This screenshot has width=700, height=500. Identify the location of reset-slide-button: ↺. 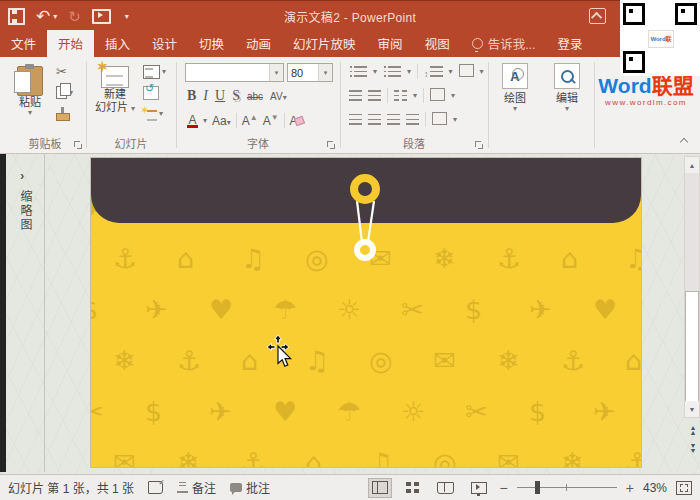
(154, 92).